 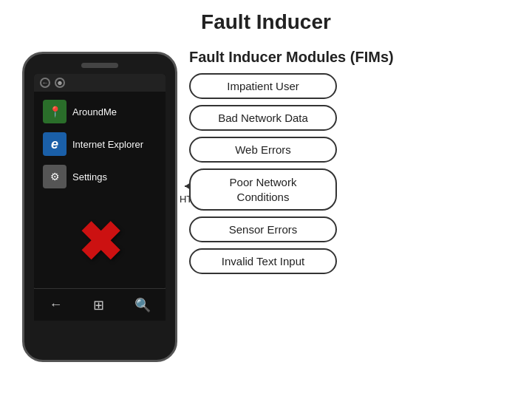 I want to click on fim-impatient-user: Impatient User, so click(x=263, y=86).